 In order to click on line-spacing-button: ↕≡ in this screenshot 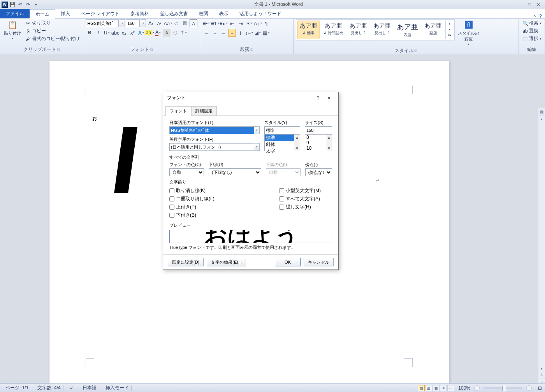, I will do `click(249, 33)`.